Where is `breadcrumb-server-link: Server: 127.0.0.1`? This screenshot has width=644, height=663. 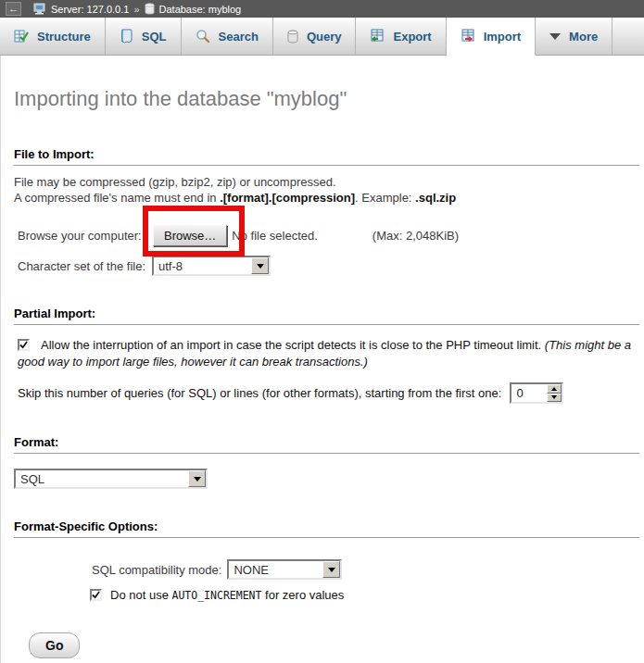 breadcrumb-server-link: Server: 127.0.0.1 is located at coordinates (90, 9).